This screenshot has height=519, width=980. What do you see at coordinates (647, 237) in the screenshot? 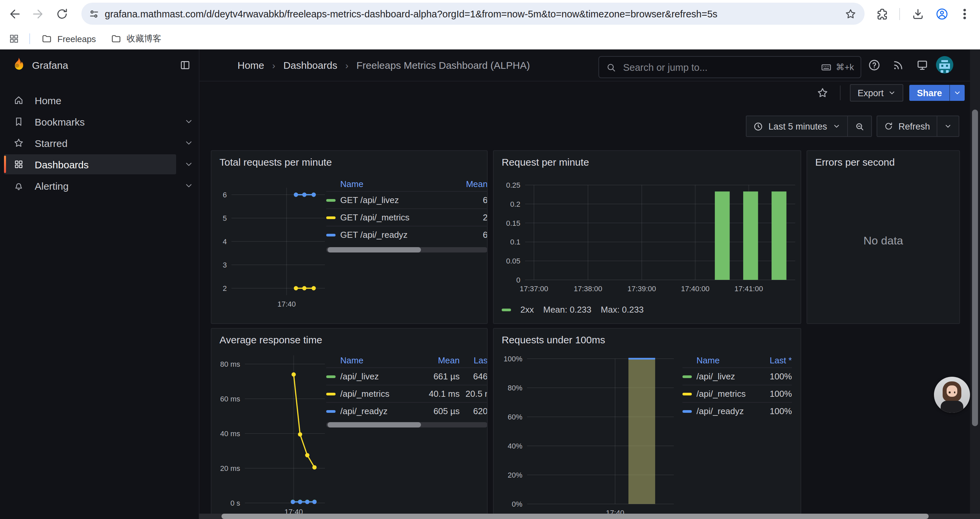
I see `panel-request-rate: Request per minute 0.250.20.150.10.05017…` at bounding box center [647, 237].